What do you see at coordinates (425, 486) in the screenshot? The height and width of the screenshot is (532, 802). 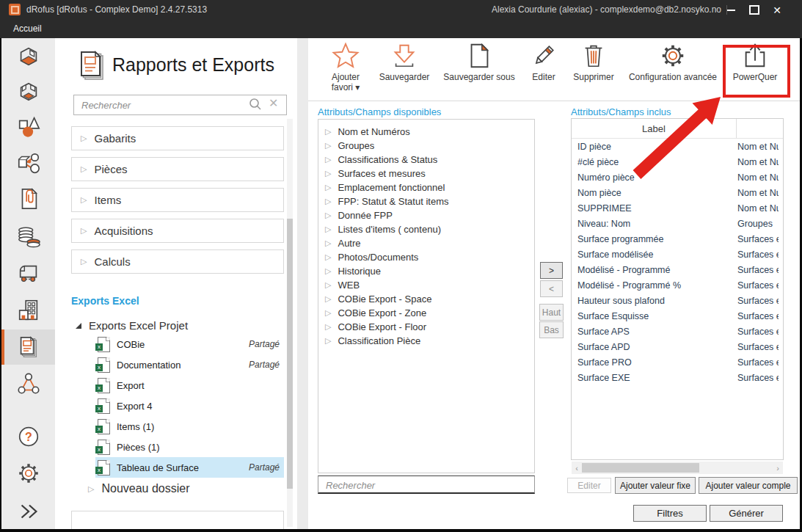 I see `available-search-input` at bounding box center [425, 486].